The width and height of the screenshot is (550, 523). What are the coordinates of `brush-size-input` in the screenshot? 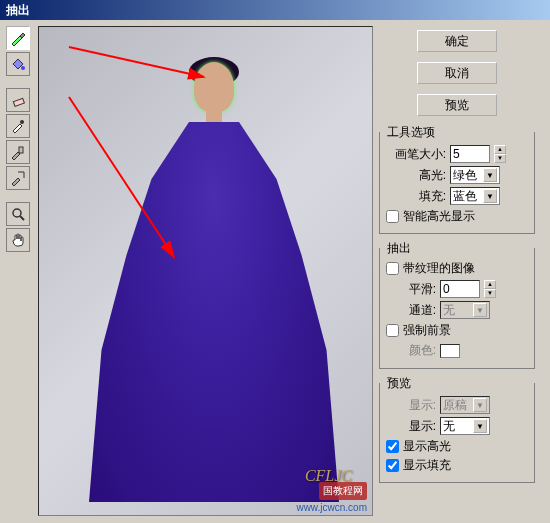 It's located at (470, 154).